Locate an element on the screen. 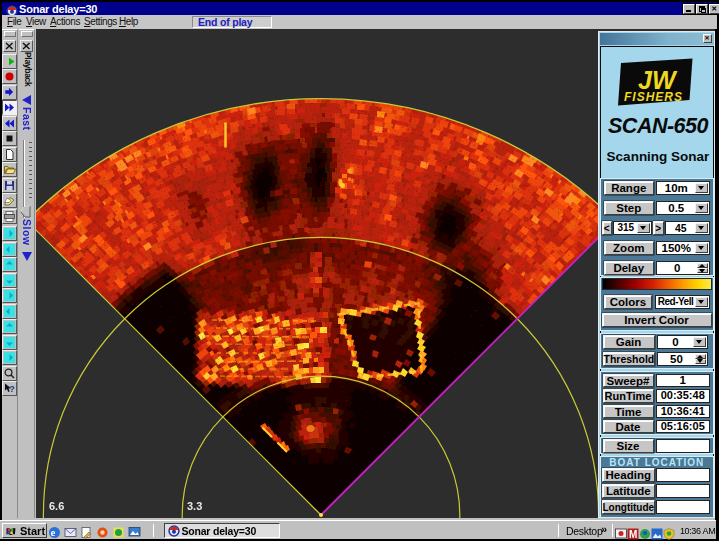 The image size is (719, 541). svg-text: M is located at coordinates (633, 534).